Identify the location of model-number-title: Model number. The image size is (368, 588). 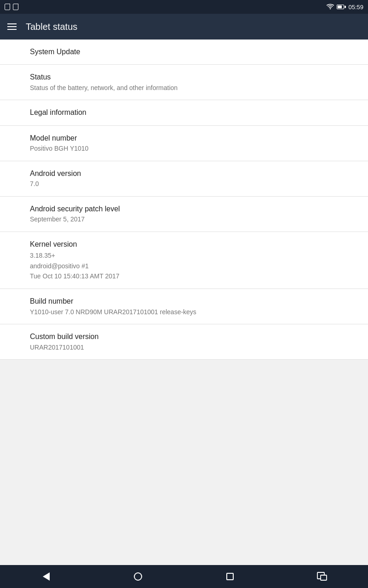
(184, 138).